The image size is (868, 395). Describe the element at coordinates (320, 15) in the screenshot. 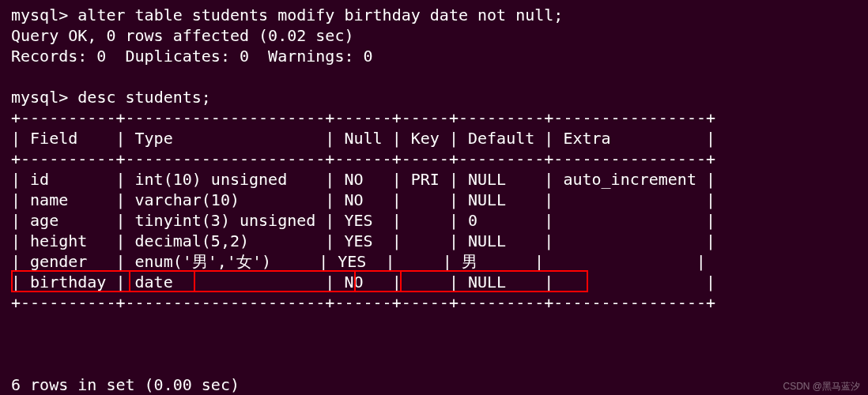

I see `sql-command-1: alter table students modify birthday dat…` at that location.